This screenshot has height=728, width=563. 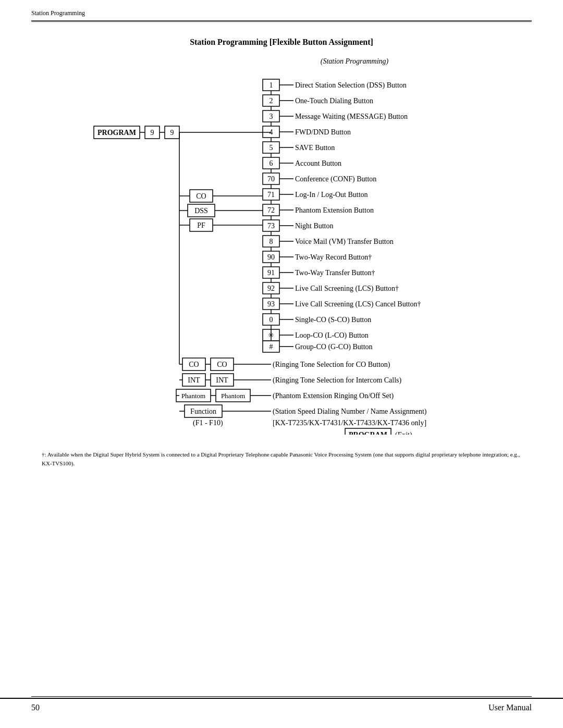 I want to click on svg-text:[KX-T7235/KX-T7431/KX-T7433/KX: [KX-T7235/KX-T7431/KX-T7433/KX-T7436 onl…, so click(x=349, y=423).